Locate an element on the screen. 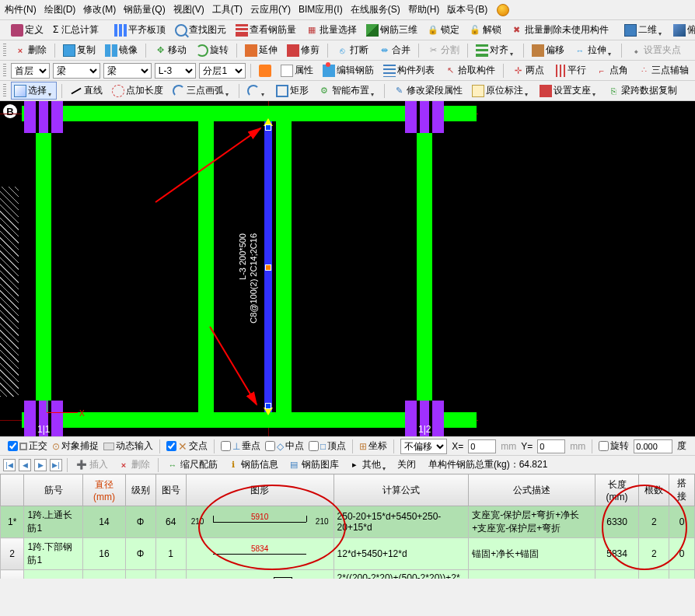 The height and width of the screenshot is (616, 695). beam-mid2green is located at coordinates (284, 267).